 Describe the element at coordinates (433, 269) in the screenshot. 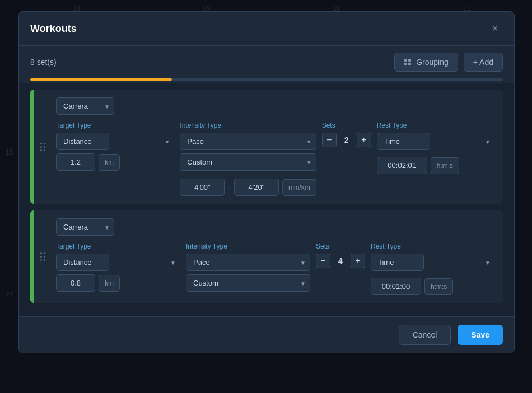

I see `rest-type-group-2: Rest Type Time Distance None ▼ h:m:s` at that location.